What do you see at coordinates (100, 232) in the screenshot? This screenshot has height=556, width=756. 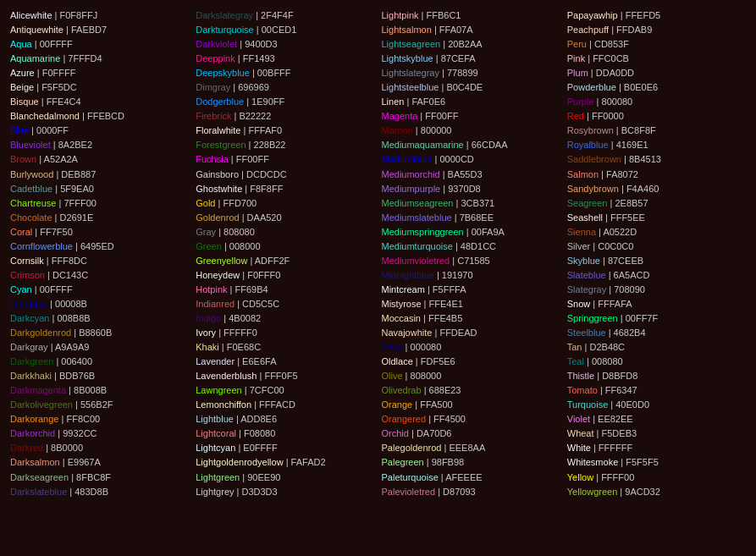 I see `list-item: Coral | FF7F50` at bounding box center [100, 232].